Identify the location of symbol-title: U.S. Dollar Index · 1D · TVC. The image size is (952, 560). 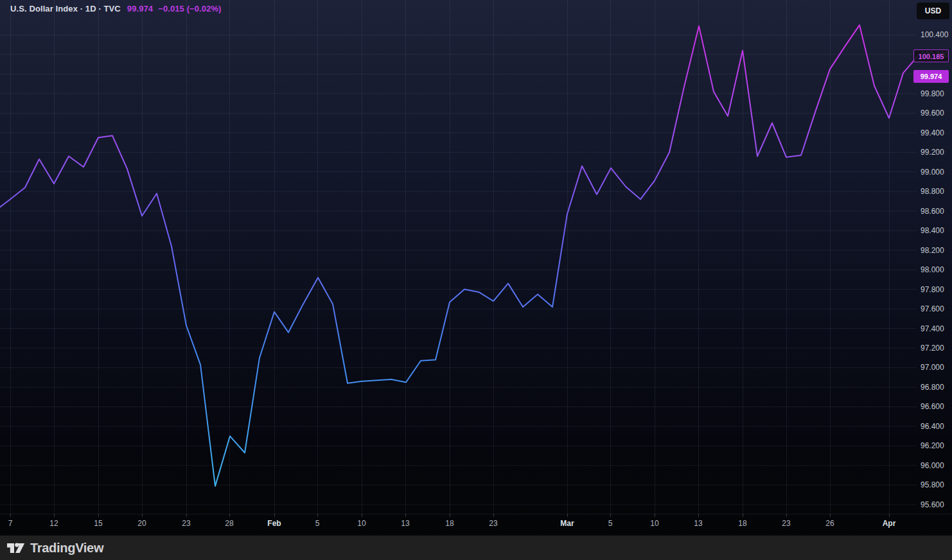
(66, 9).